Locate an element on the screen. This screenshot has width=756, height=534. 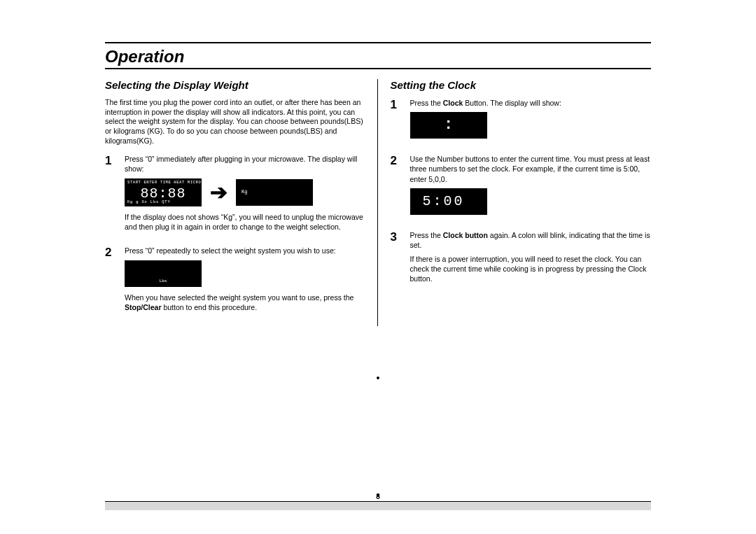
step-after-text: If there is a power interruption, you wi… is located at coordinates (531, 269).